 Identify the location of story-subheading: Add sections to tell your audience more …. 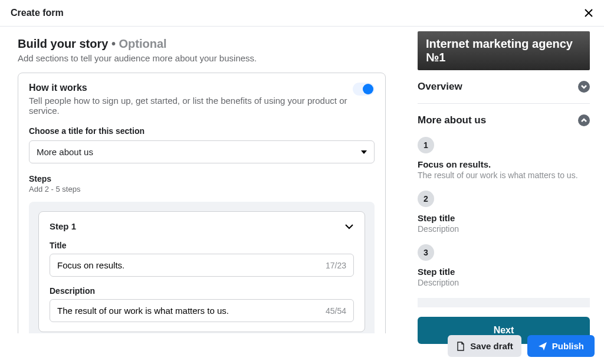
(202, 58).